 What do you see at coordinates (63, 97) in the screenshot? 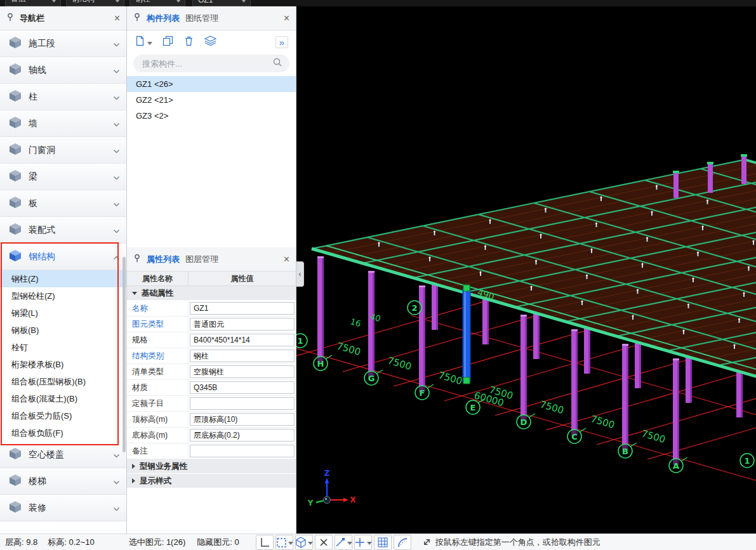
I see `sidebar-group-column: 柱` at bounding box center [63, 97].